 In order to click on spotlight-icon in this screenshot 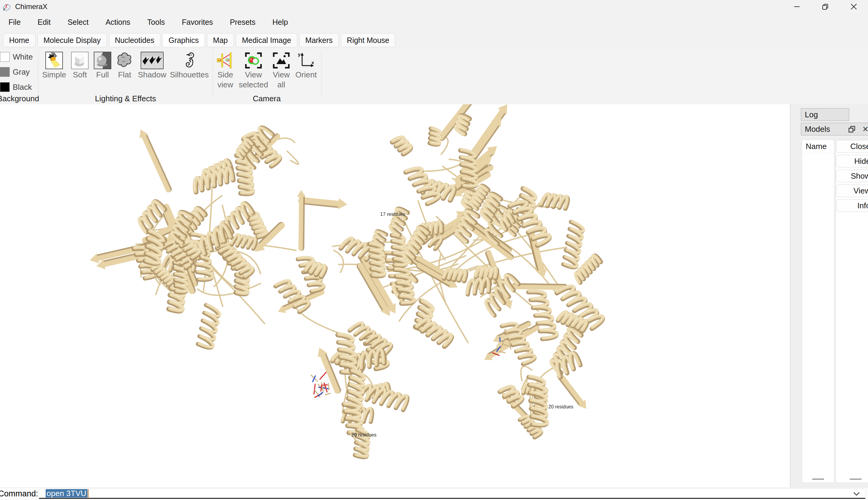, I will do `click(54, 60)`.